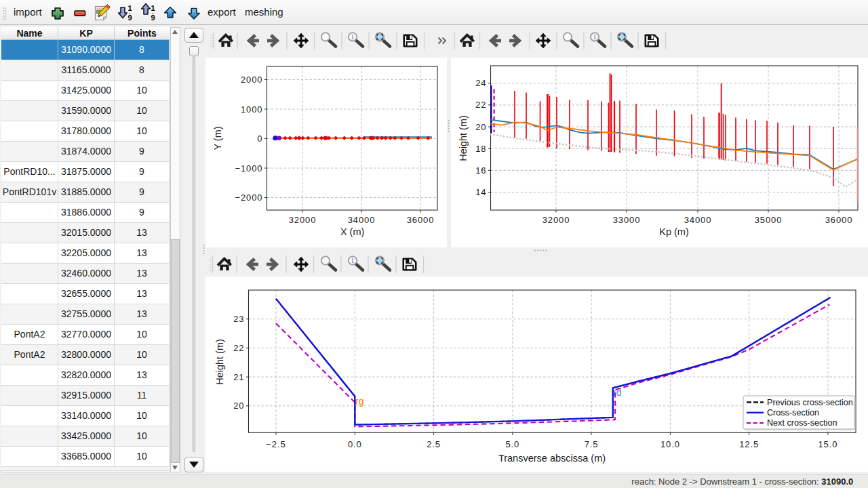 This screenshot has width=868, height=488. Describe the element at coordinates (749, 445) in the screenshot. I see `svg-text: 12.5` at that location.